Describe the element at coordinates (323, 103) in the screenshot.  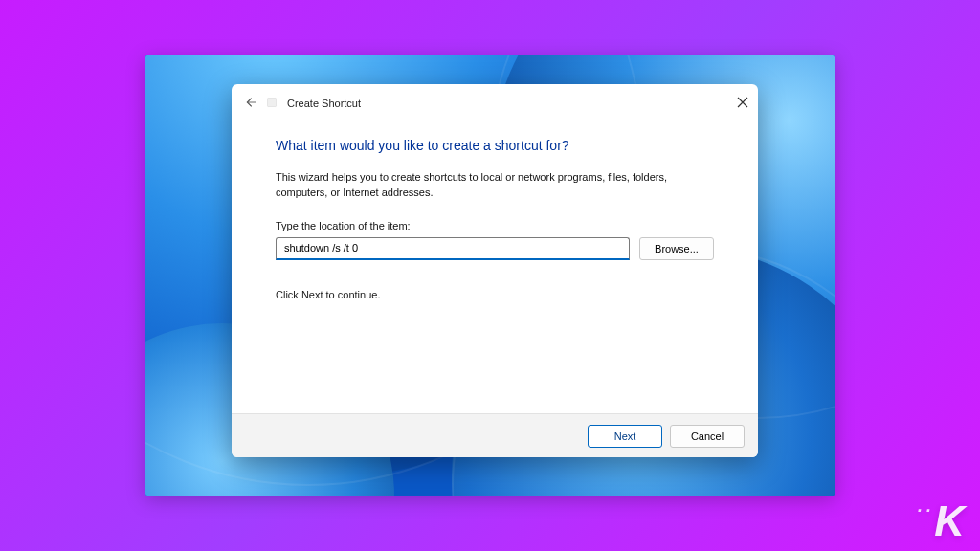
I see `dialog-title: Create Shortcut` at that location.